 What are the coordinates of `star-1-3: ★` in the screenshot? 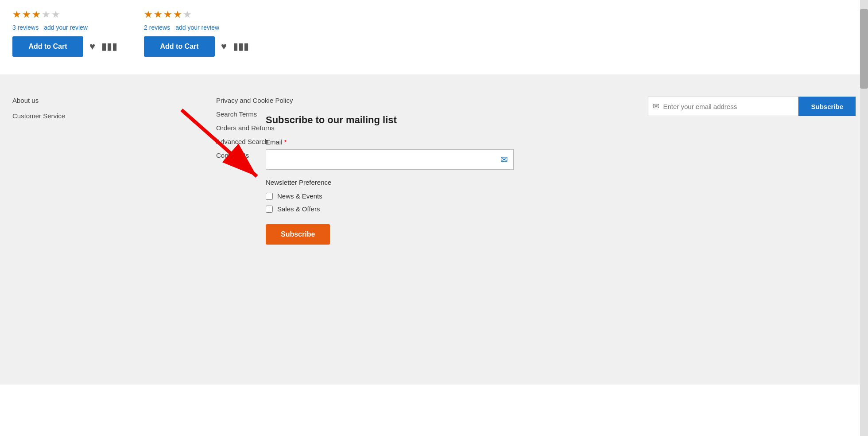 It's located at (36, 15).